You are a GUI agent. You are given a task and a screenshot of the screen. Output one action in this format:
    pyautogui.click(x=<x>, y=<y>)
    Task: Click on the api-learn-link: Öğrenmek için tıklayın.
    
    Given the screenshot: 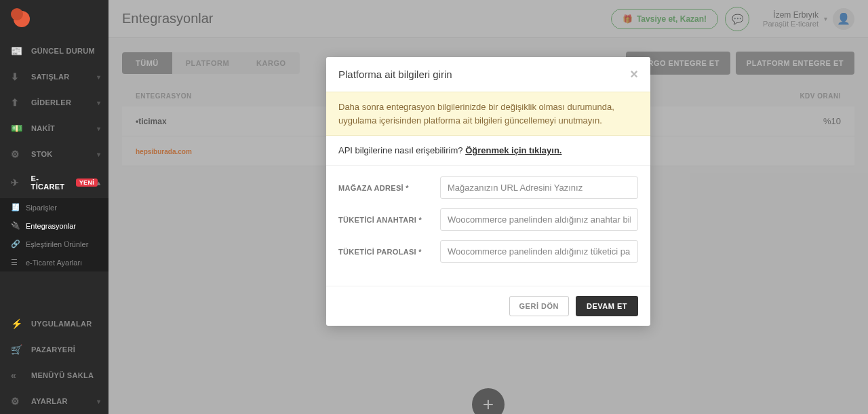 What is the action you would take?
    pyautogui.click(x=513, y=151)
    